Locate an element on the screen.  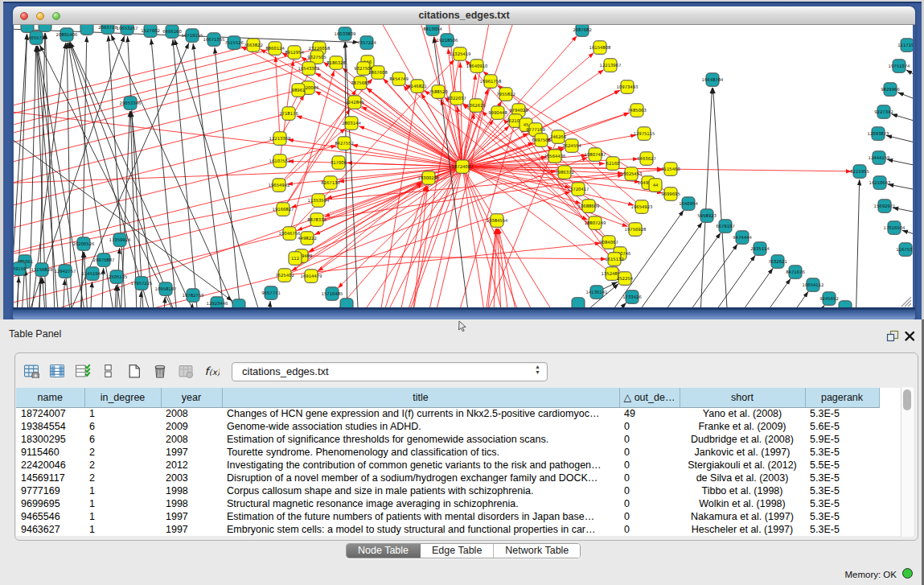
float-window-icon is located at coordinates (893, 336).